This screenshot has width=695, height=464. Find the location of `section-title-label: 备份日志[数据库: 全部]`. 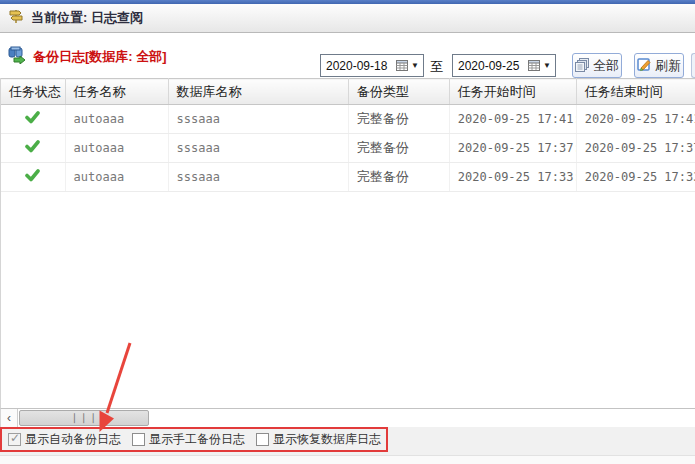

section-title-label: 备份日志[数据库: 全部] is located at coordinates (100, 57).